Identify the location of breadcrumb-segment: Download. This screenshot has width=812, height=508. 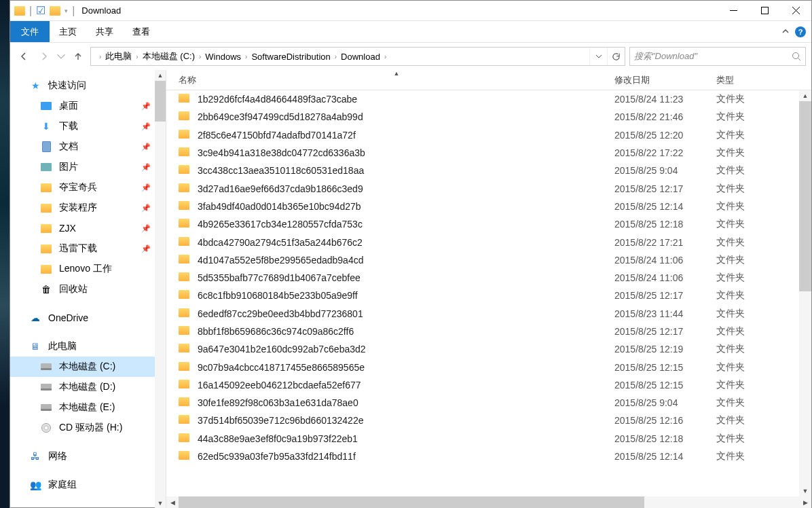
(361, 57).